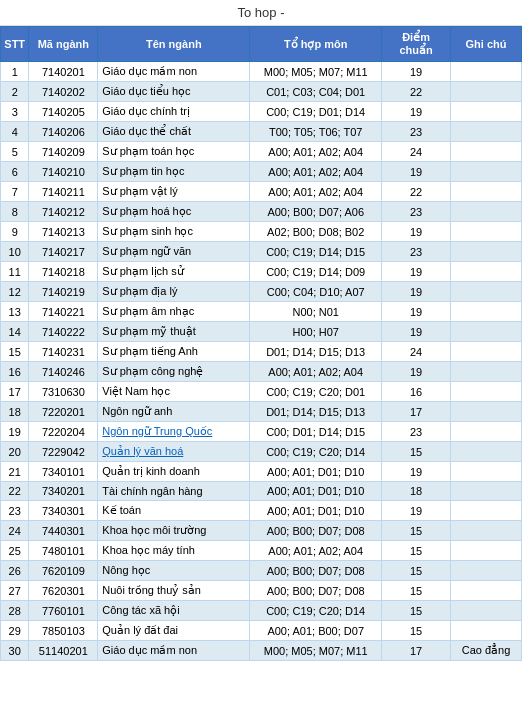 Image resolution: width=522 pixels, height=712 pixels. Describe the element at coordinates (486, 651) in the screenshot. I see `cell-ghichu: Cao đẳng` at that location.